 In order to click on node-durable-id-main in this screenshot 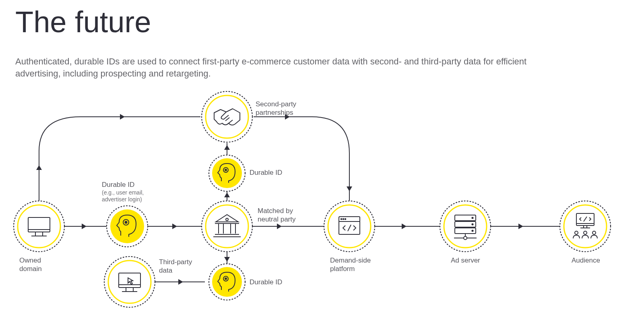, I will do `click(127, 226)`.